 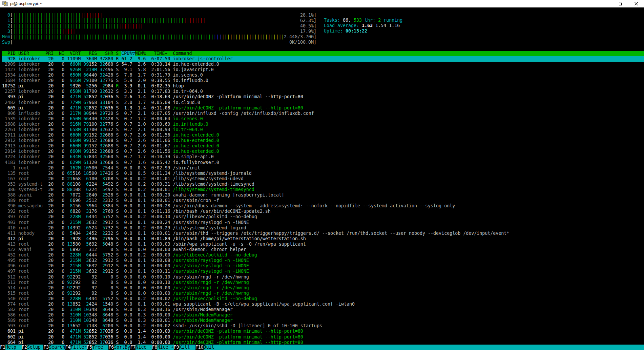 I want to click on process-row: 388 avahi 20 0 7072 2840 2528 S 0.0 0.1 …, so click(x=323, y=195).